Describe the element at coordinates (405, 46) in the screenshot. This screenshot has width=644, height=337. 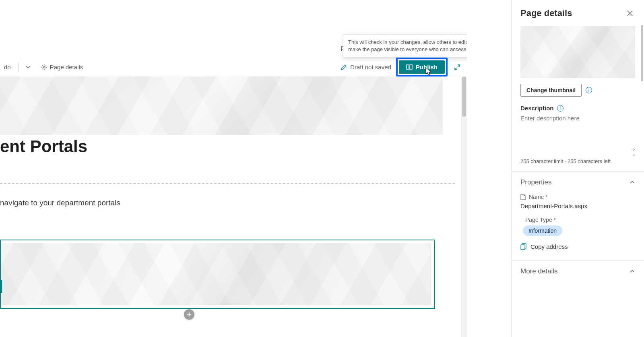
I see `publish-tooltip: This will check in your changes, allow o…` at that location.